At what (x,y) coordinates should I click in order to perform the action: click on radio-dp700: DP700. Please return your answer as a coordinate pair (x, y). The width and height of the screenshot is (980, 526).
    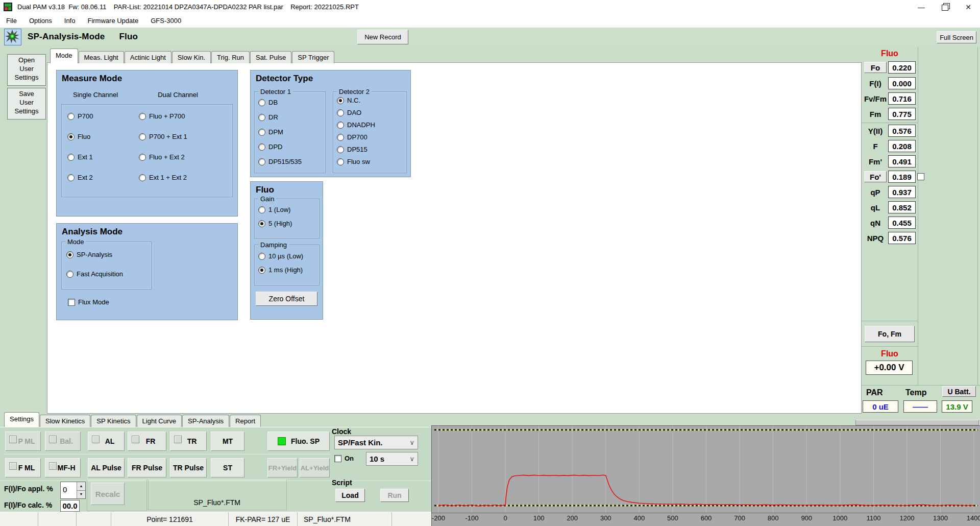
    Looking at the image, I should click on (372, 137).